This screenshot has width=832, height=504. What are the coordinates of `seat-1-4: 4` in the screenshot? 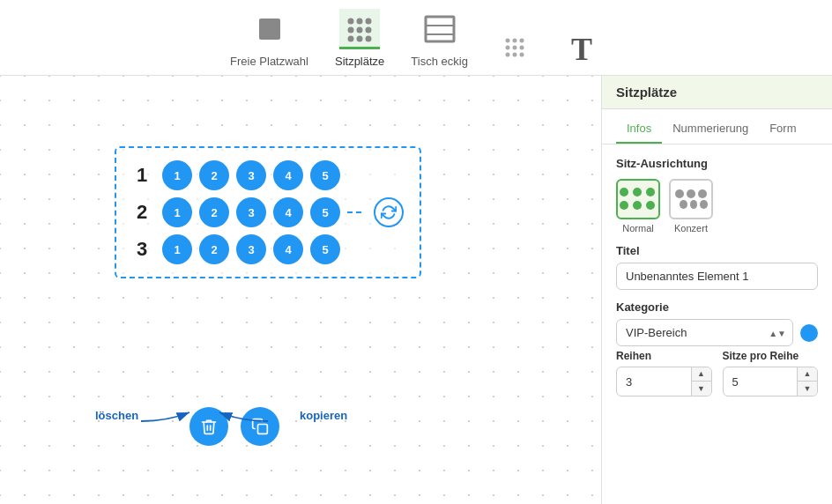 It's located at (288, 175).